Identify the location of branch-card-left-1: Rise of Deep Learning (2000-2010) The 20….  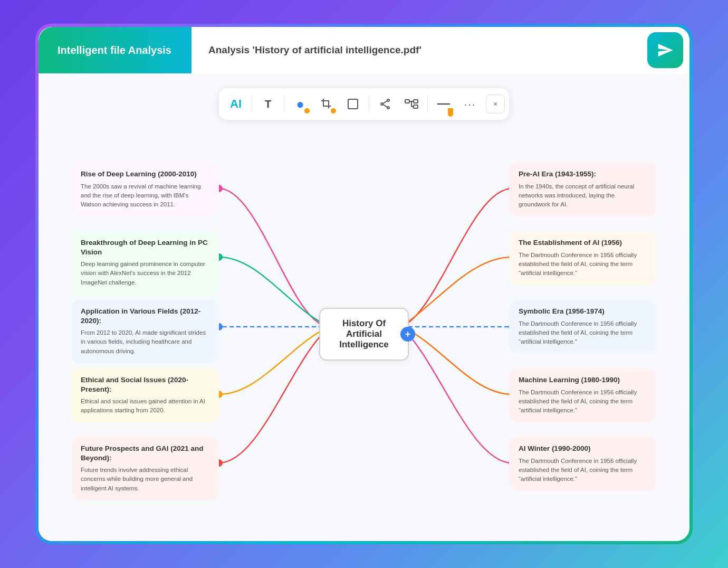
(145, 189).